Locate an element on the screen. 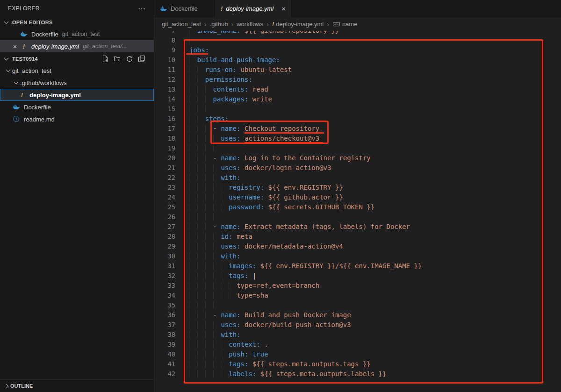 Image resolution: width=561 pixels, height=392 pixels. line-number: 33 is located at coordinates (165, 286).